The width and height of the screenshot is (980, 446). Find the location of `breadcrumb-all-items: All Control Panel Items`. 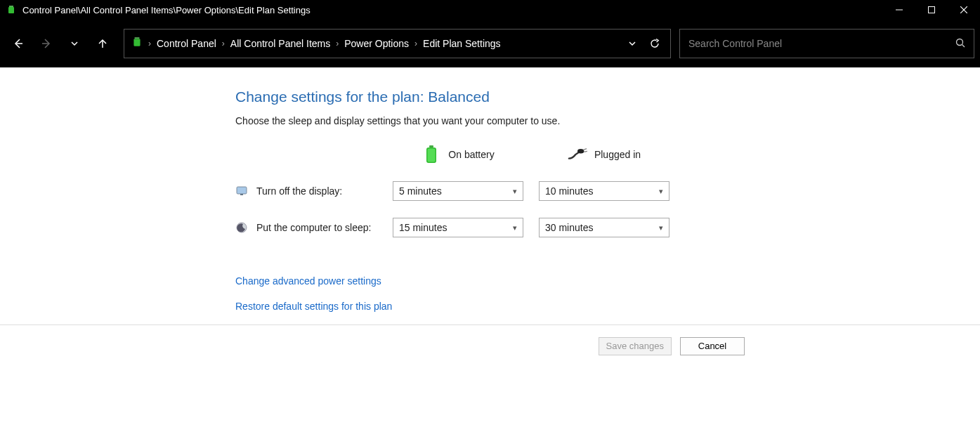

breadcrumb-all-items: All Control Panel Items is located at coordinates (280, 44).